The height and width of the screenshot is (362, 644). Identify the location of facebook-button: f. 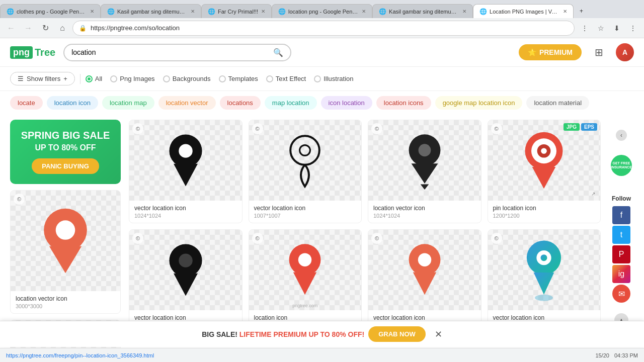
(621, 215).